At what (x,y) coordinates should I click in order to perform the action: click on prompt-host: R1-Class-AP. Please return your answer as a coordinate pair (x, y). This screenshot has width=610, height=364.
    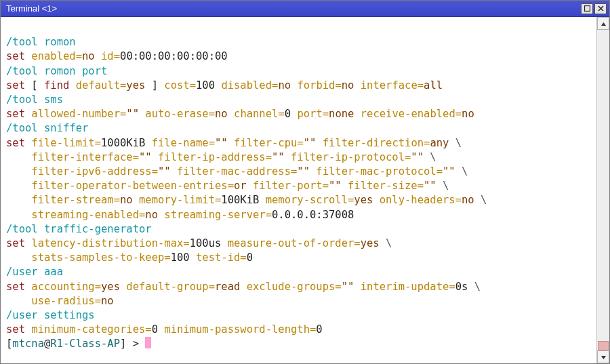
    Looking at the image, I should click on (85, 344).